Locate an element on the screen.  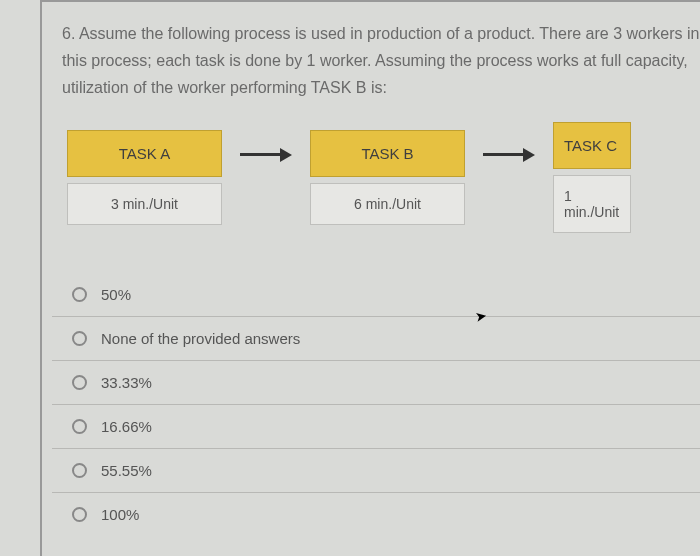
task-c-header: TASK C is located at coordinates (592, 146).